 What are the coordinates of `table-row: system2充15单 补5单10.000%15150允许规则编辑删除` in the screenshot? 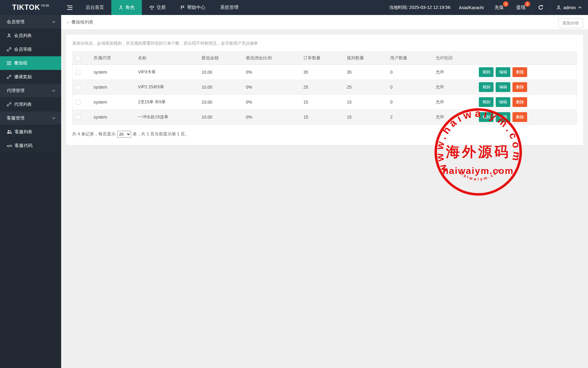 It's located at (325, 102).